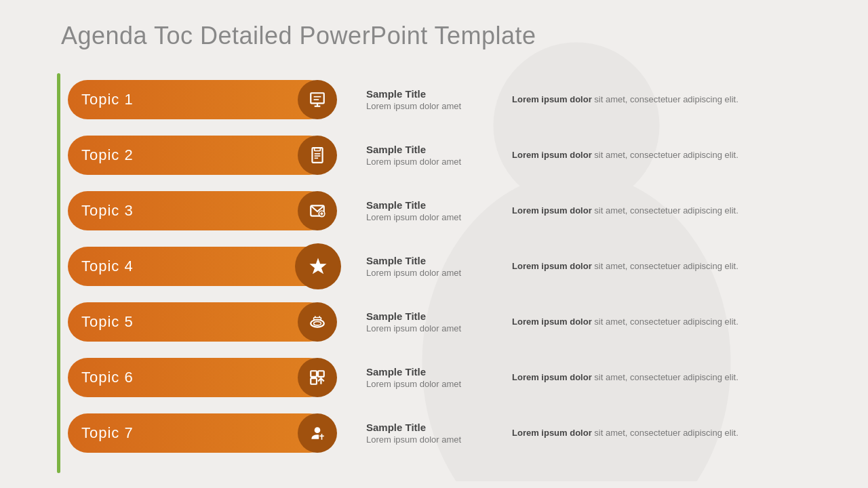 This screenshot has height=488, width=868. What do you see at coordinates (429, 217) in the screenshot?
I see `sample-body-3: Lorem ipsum dolor amet` at bounding box center [429, 217].